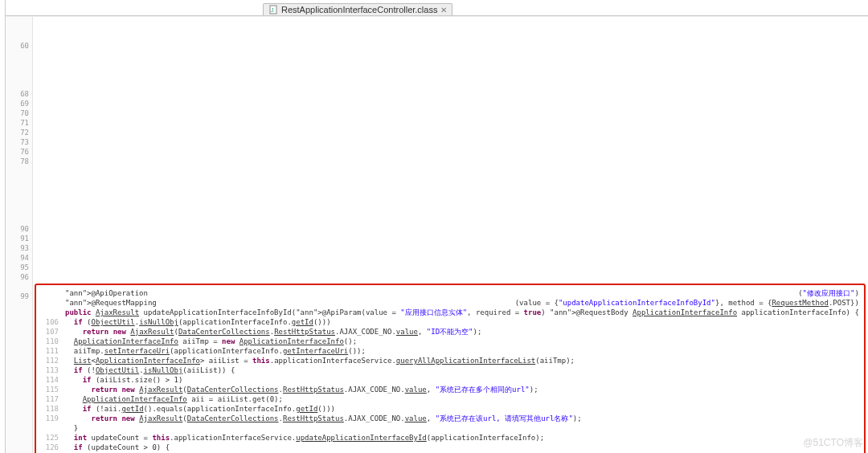 This screenshot has width=868, height=453. Describe the element at coordinates (833, 443) in the screenshot. I see `watermark: @51CTO博客` at that location.